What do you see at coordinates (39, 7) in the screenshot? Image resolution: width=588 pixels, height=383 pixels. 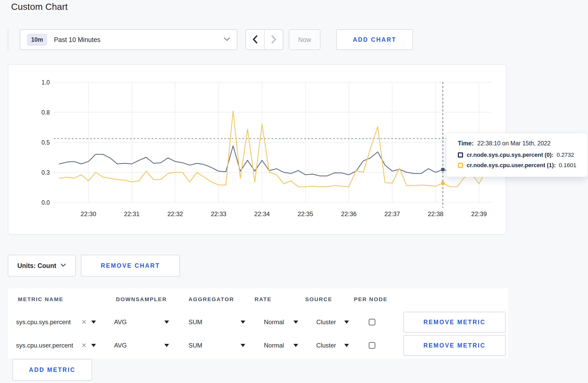 I see `page-title: Custom Chart` at bounding box center [39, 7].